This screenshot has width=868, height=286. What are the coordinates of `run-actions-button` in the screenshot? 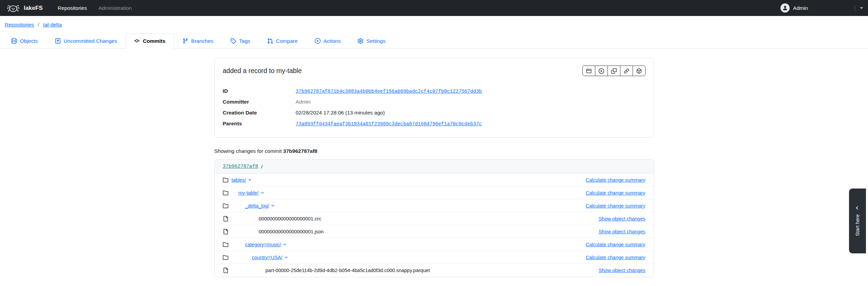 It's located at (601, 71).